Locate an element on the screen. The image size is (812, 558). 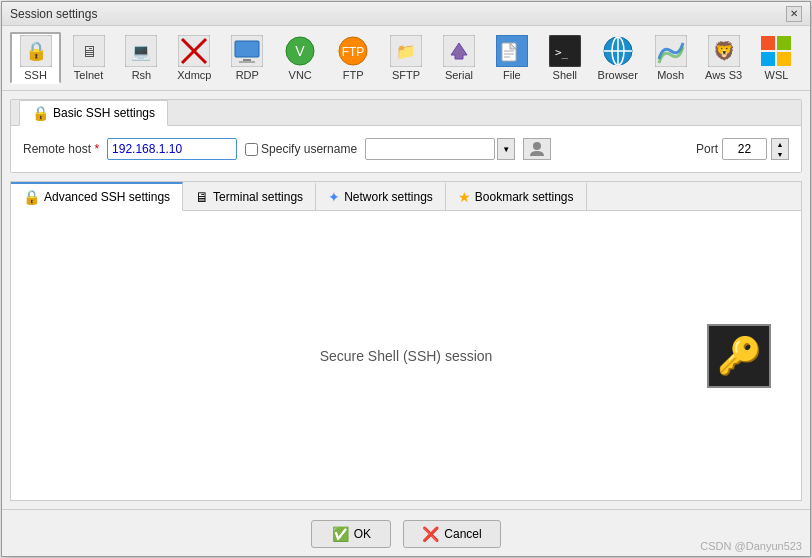
protocol-rsh: 💻 Rsh is located at coordinates (142, 58).